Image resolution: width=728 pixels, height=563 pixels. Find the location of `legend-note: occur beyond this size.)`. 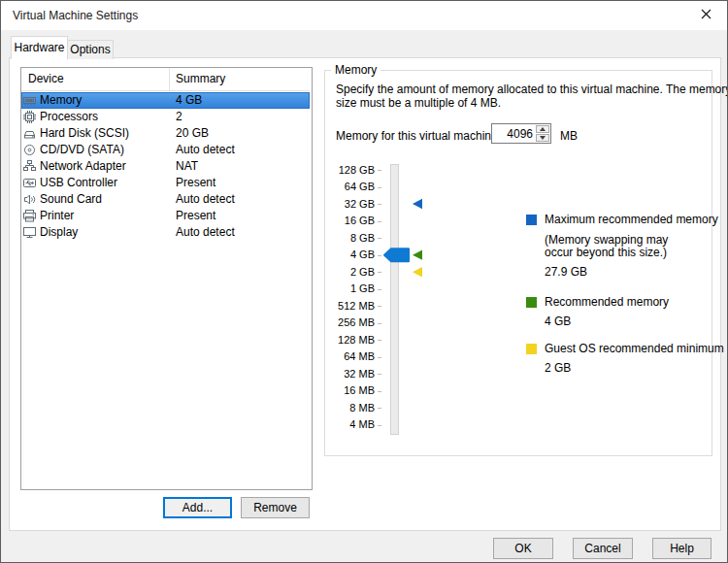

legend-note: occur beyond this size.) is located at coordinates (625, 252).